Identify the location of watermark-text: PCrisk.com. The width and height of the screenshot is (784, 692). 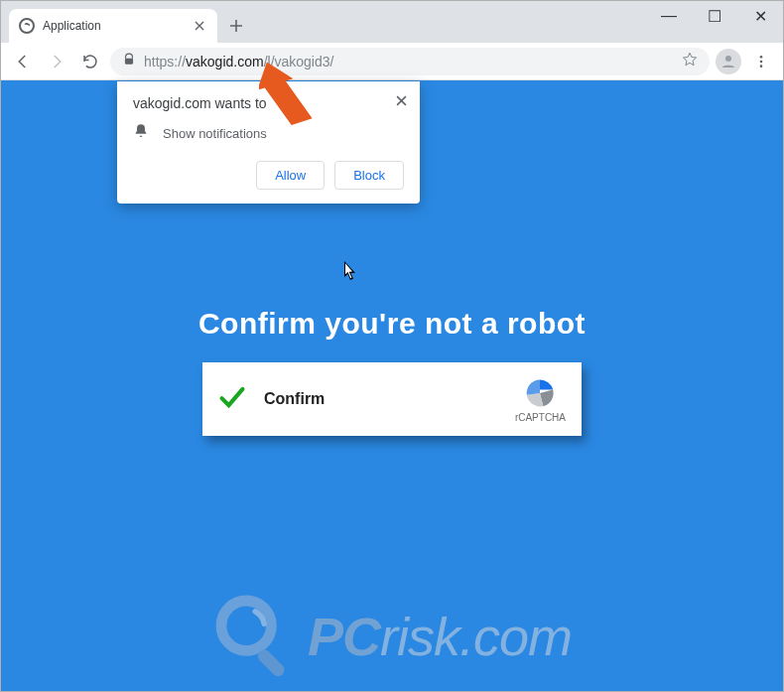
(440, 636).